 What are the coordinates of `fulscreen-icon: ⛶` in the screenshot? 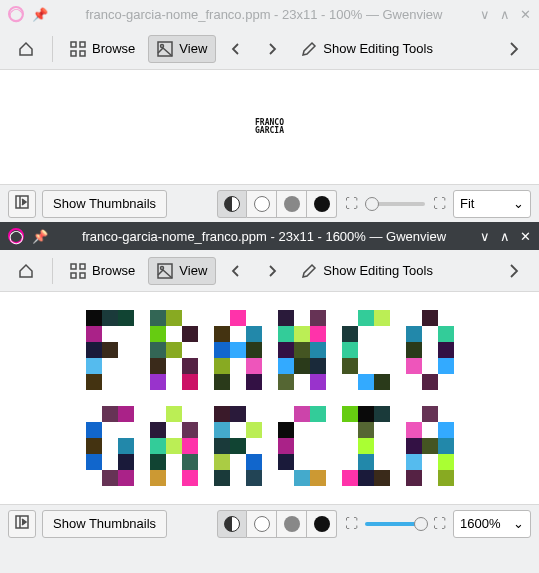 It's located at (439, 204).